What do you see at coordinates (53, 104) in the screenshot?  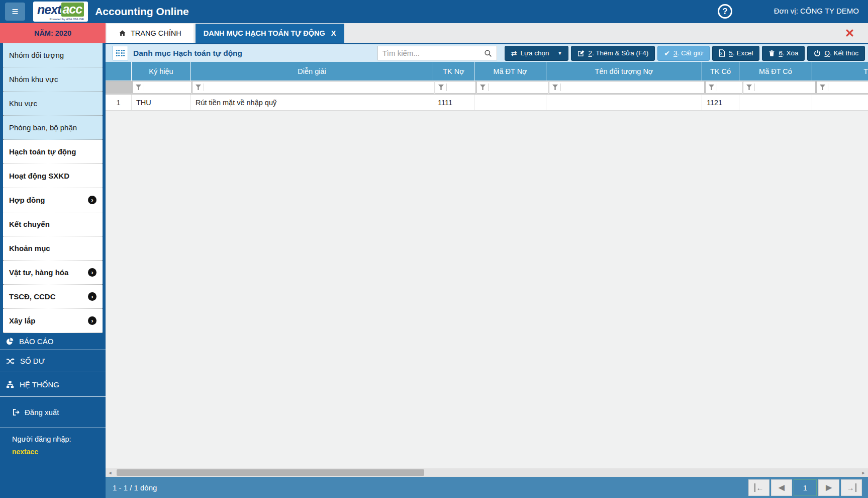 I see `sidebar-item-khu-vuc: Khu vực` at bounding box center [53, 104].